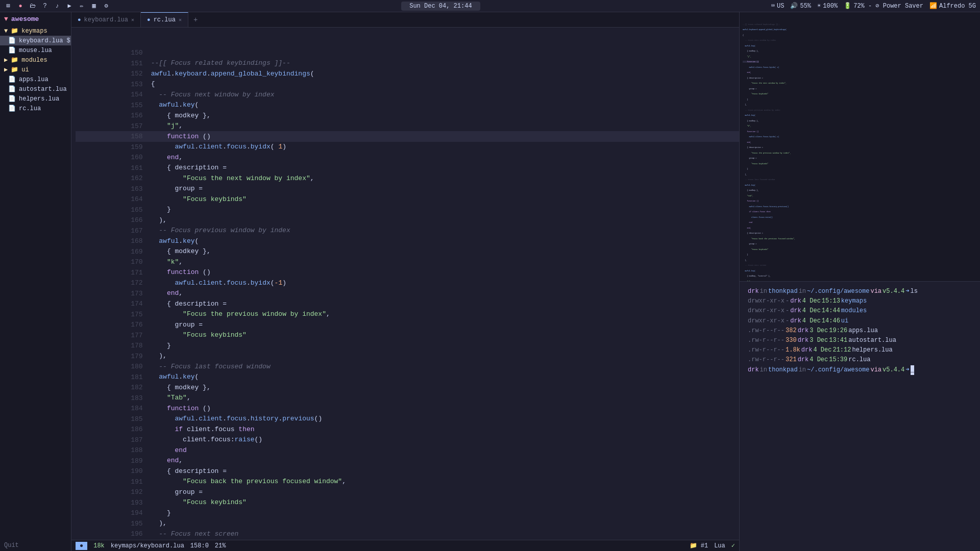 The width and height of the screenshot is (980, 551). I want to click on terminal-panel: drk in thonkpad in ~/.config/awesome via…, so click(860, 416).